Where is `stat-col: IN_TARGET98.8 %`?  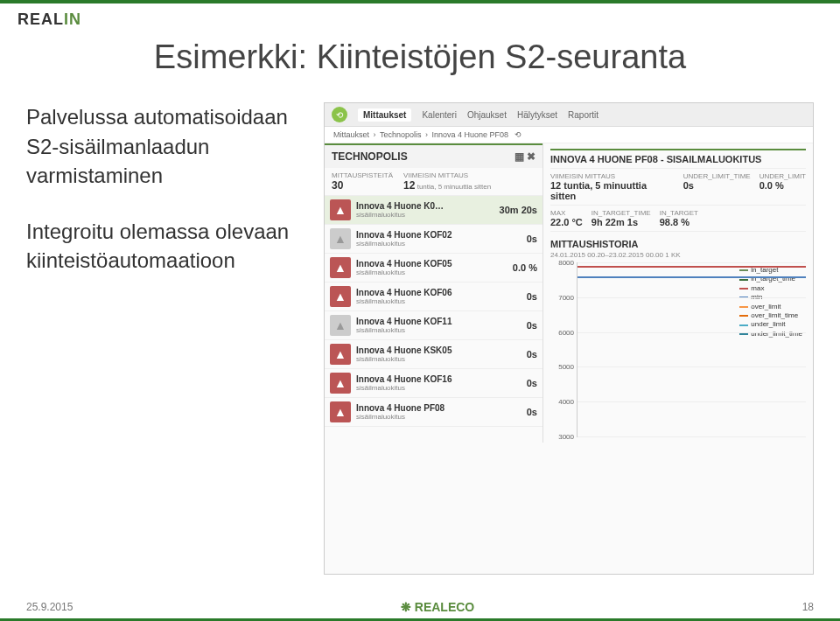
stat-col: IN_TARGET98.8 % is located at coordinates (679, 219).